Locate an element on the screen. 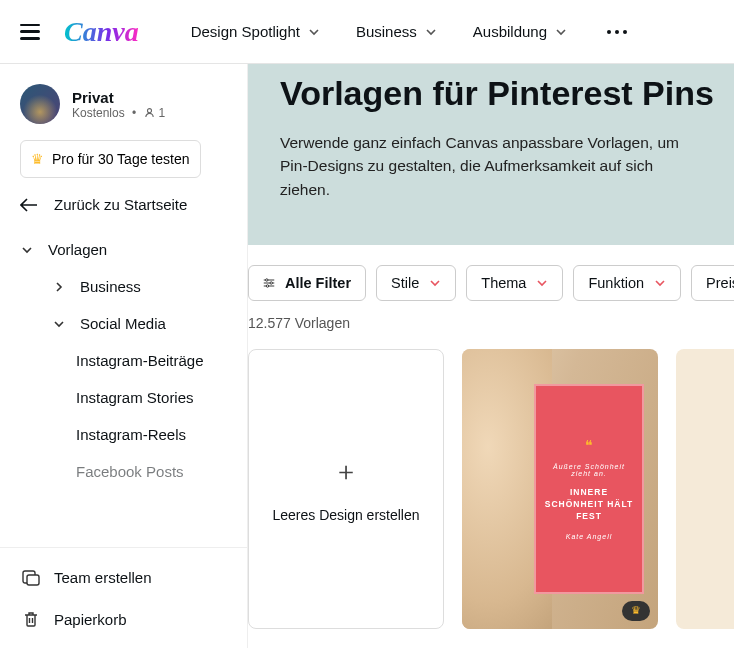 This screenshot has width=734, height=648. user-name: Privat is located at coordinates (118, 98).